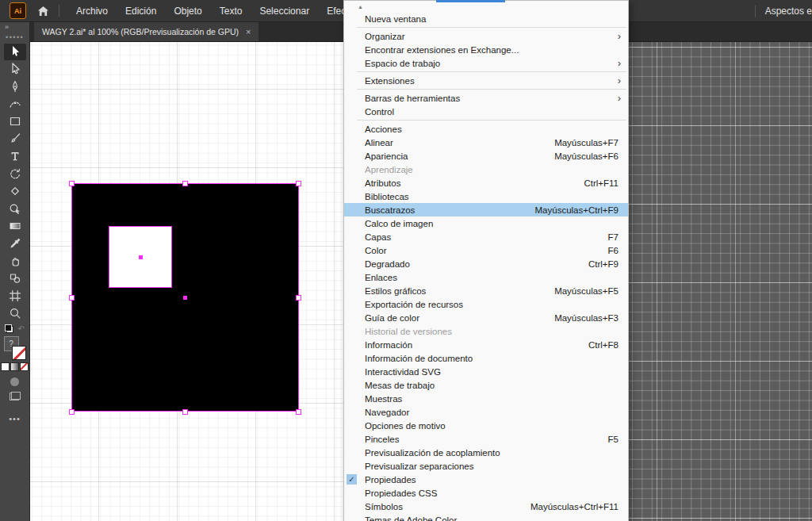 The height and width of the screenshot is (521, 812). Describe the element at coordinates (14, 366) in the screenshot. I see `gradient-button` at that location.